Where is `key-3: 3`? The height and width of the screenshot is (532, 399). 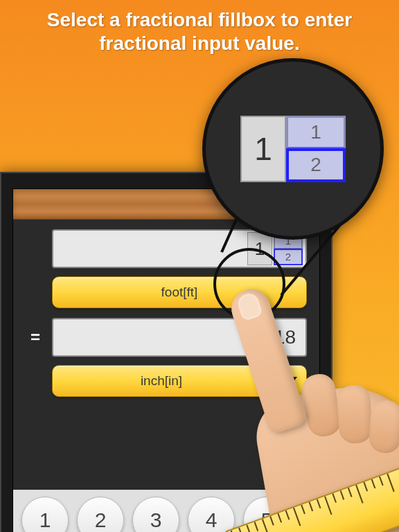
key-3: 3 is located at coordinates (156, 514).